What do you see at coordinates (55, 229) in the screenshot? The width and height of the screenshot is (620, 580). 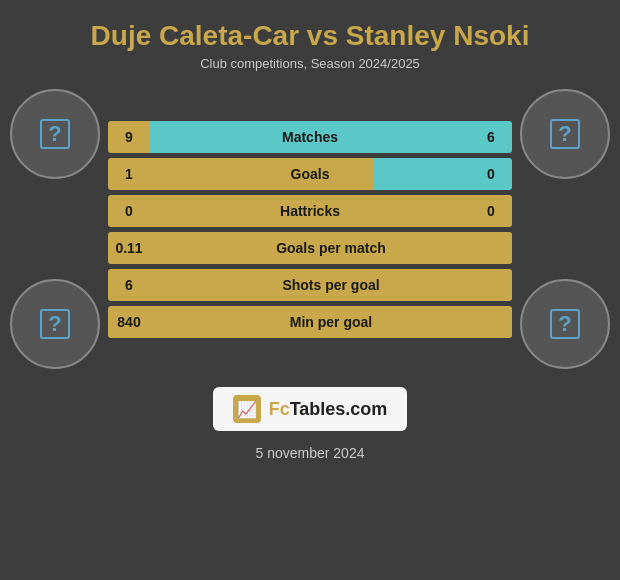 I see `left-avatars: ? ?` at bounding box center [55, 229].